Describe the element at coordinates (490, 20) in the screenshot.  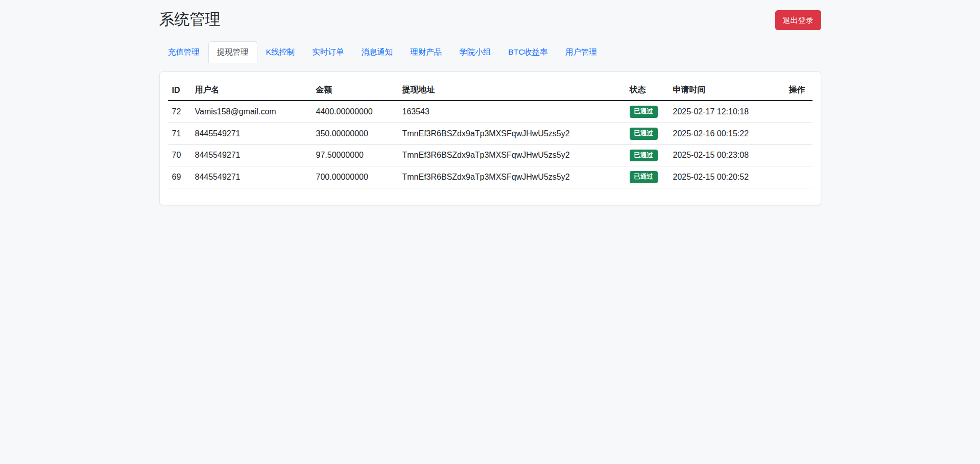
I see `page-header: 系统管理 退出登录` at that location.